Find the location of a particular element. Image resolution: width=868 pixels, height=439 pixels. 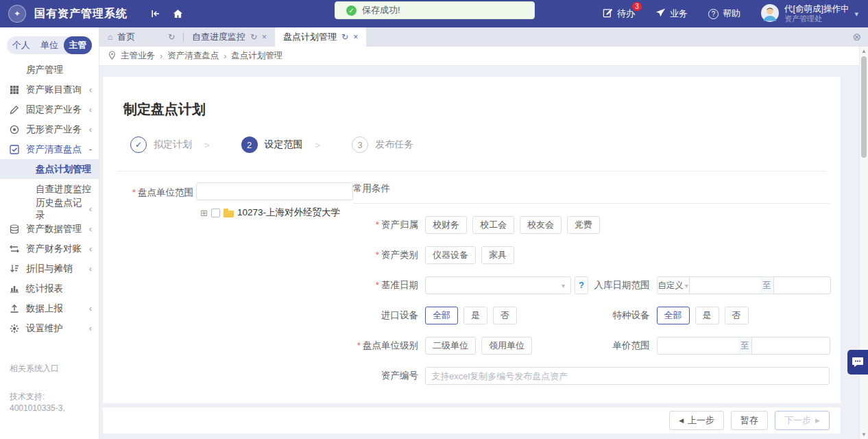

base-date-select: ▾ is located at coordinates (498, 285).